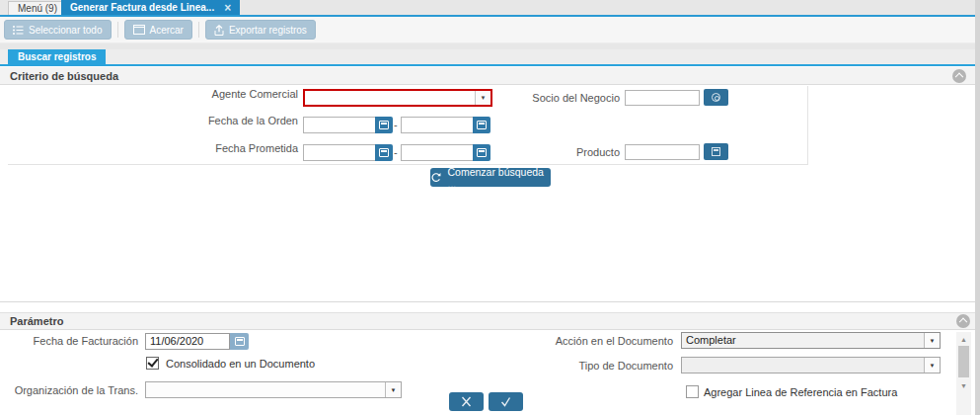 The width and height of the screenshot is (980, 415). What do you see at coordinates (499, 178) in the screenshot?
I see `start-search-label: Comenzar búsqueda ...` at bounding box center [499, 178].